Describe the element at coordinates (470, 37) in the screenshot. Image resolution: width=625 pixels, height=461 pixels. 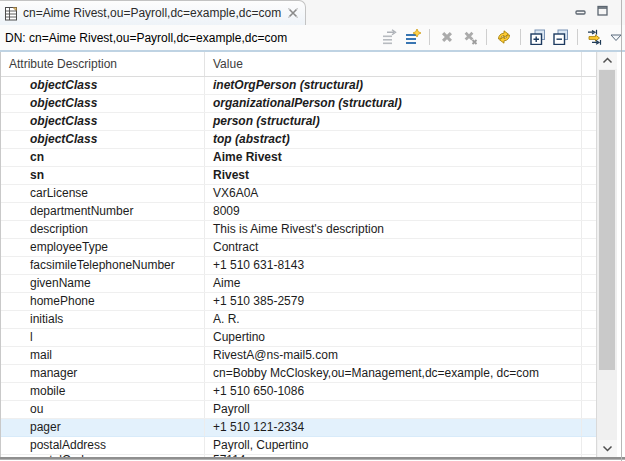
I see `delete-all-icon` at that location.